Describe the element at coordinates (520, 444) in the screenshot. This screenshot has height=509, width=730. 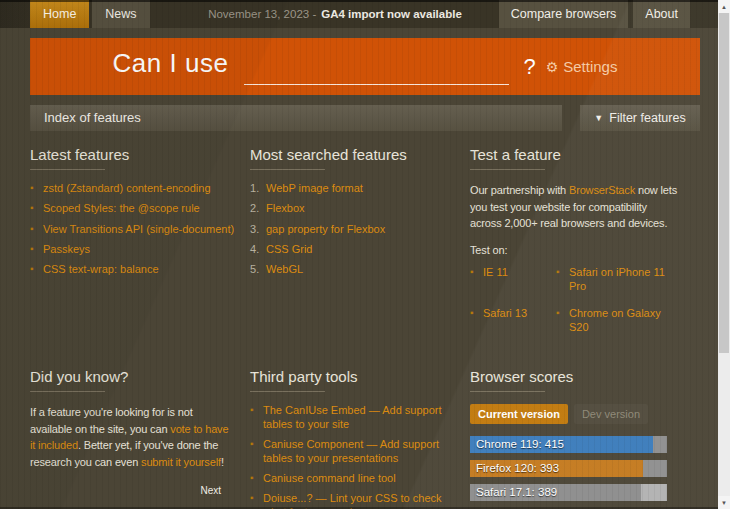
I see `chrome-score-label: Chrome 119: 415` at that location.